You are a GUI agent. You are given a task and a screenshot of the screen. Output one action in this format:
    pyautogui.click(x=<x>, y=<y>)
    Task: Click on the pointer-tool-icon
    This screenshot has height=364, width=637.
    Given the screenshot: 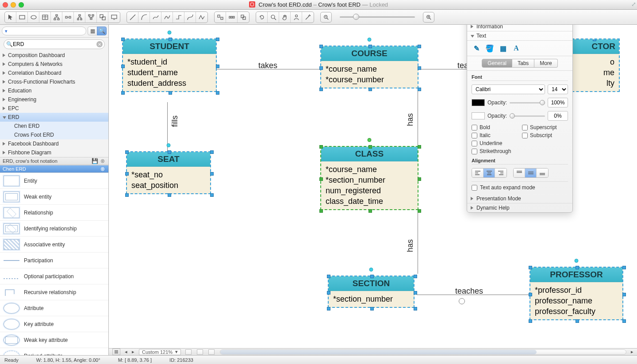 What is the action you would take?
    pyautogui.click(x=11, y=17)
    